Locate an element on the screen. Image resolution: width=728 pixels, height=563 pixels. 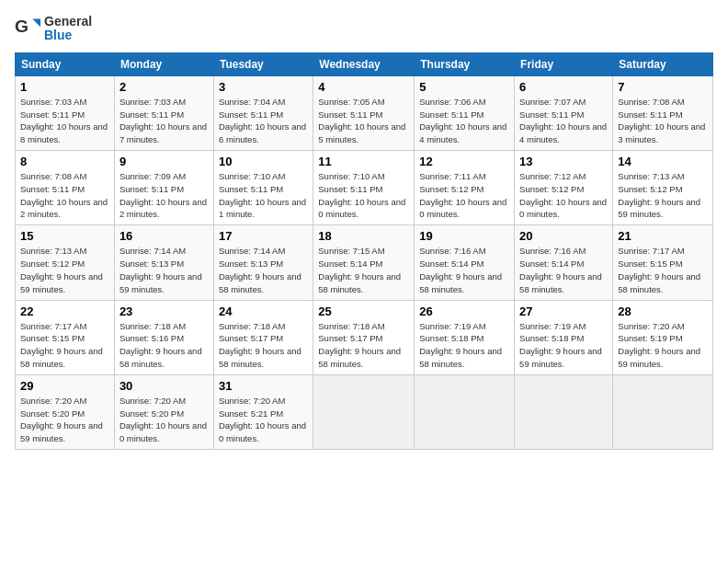
day-number: 31 is located at coordinates (263, 386).